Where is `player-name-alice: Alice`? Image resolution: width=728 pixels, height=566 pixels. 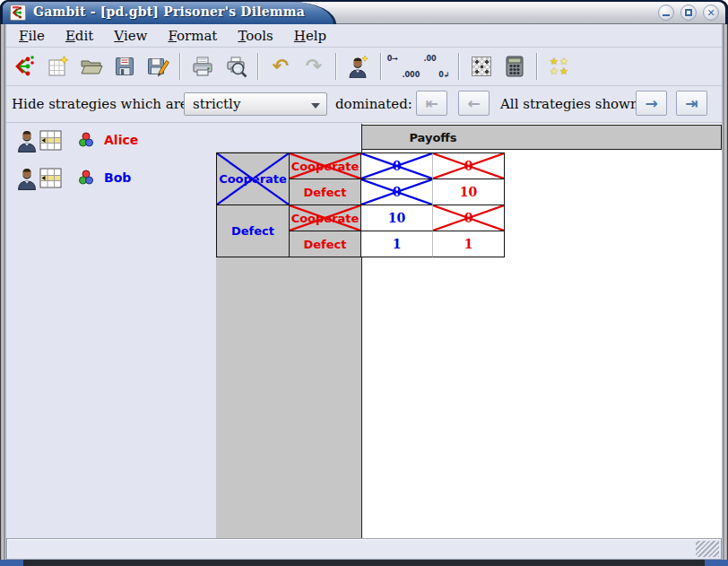 player-name-alice: Alice is located at coordinates (121, 140).